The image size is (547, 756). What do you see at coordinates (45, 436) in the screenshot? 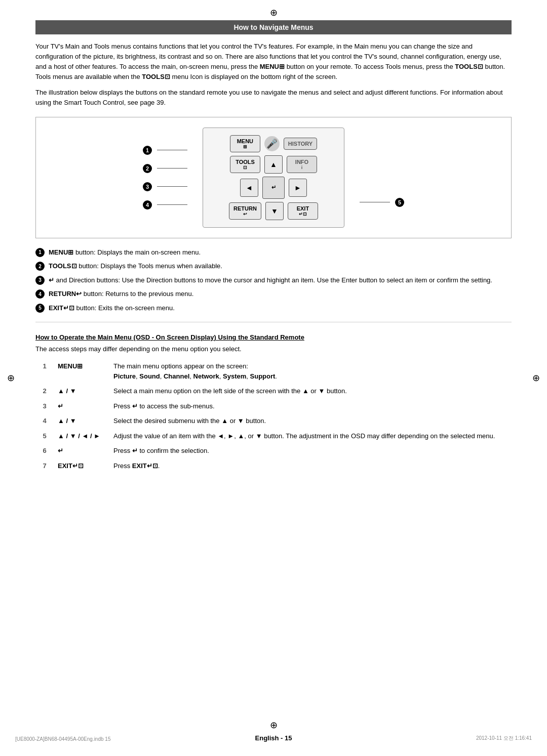
I see `step-num-5: 5` at bounding box center [45, 436].